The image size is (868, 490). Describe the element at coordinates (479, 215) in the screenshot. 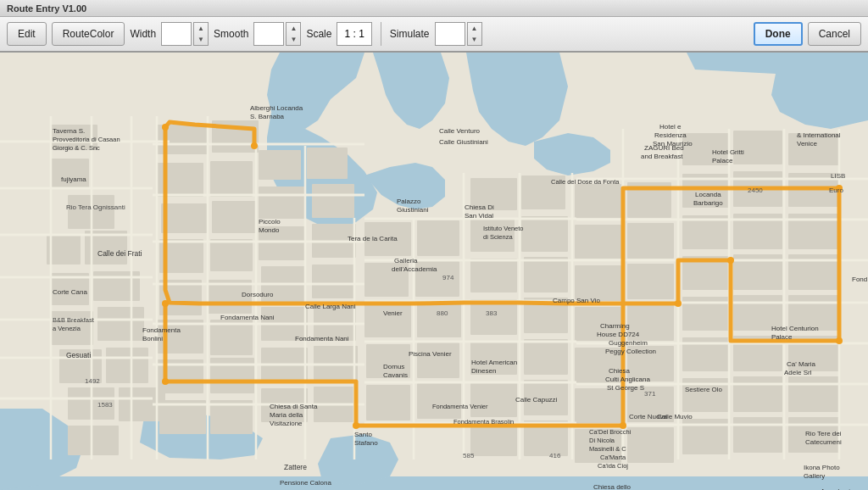

I see `svg-text: San Vidal` at that location.